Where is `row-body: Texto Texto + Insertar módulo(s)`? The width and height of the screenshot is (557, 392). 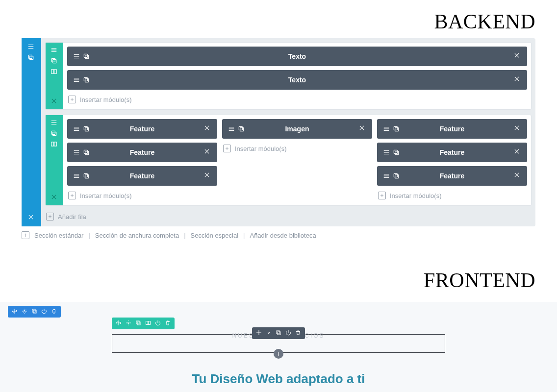 row-body: Texto Texto + Insertar módulo(s) is located at coordinates (297, 76).